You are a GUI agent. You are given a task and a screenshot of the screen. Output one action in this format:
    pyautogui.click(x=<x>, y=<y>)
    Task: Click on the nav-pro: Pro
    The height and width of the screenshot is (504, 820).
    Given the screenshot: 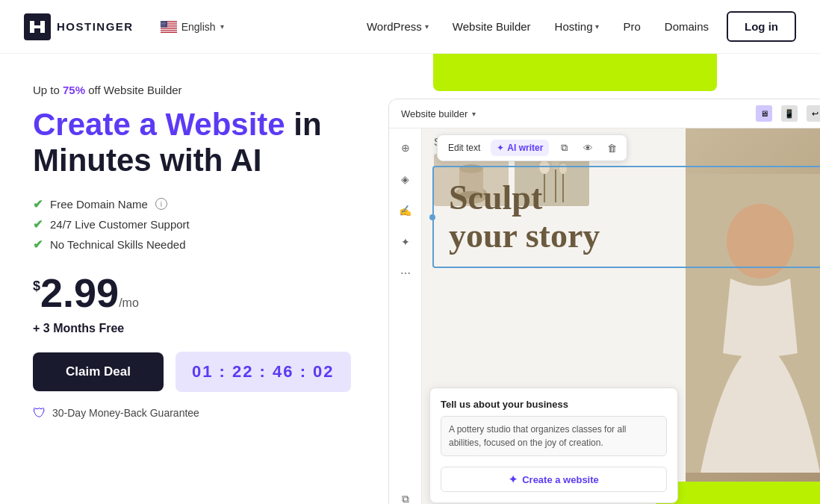 What is the action you would take?
    pyautogui.click(x=632, y=27)
    